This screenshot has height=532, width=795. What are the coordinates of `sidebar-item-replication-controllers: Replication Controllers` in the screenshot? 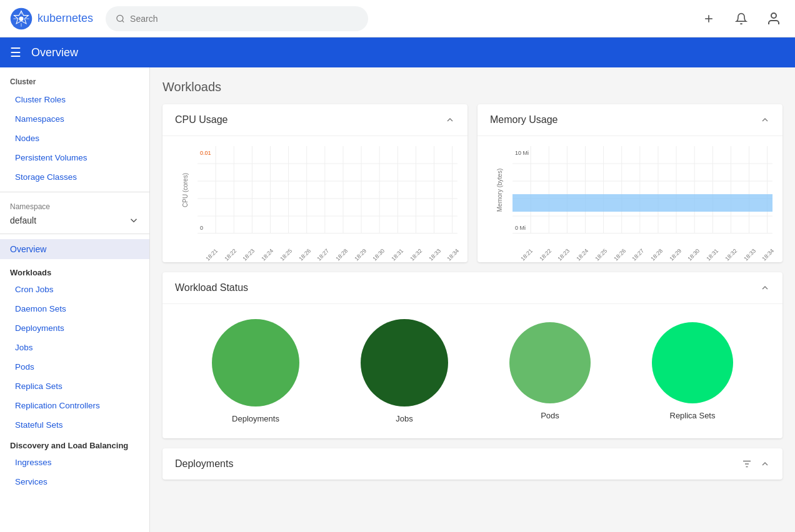 It's located at (75, 406).